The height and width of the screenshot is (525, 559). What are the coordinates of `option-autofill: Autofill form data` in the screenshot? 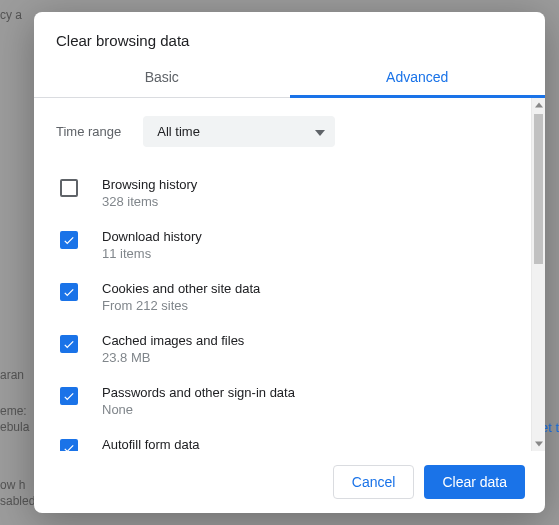 It's located at (282, 439).